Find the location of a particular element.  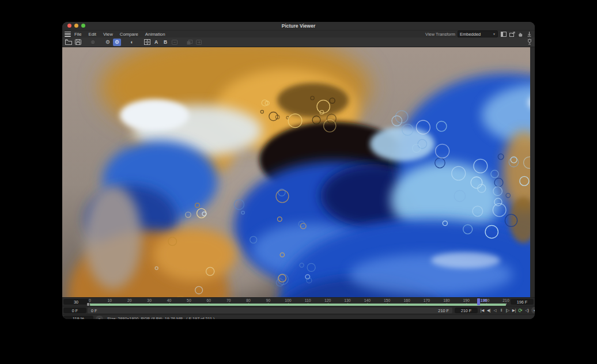

hamburger-menu-icon is located at coordinates (68, 35).